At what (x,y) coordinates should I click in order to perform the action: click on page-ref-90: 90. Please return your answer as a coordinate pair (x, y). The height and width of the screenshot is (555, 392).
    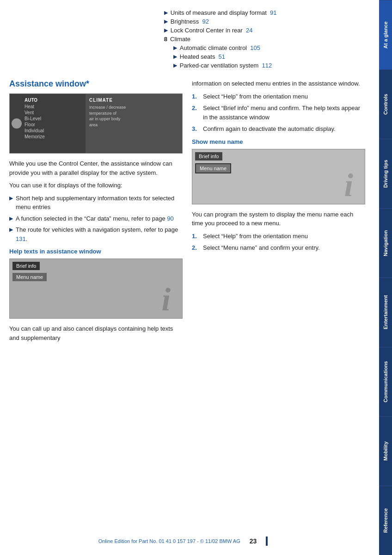
    Looking at the image, I should click on (170, 218).